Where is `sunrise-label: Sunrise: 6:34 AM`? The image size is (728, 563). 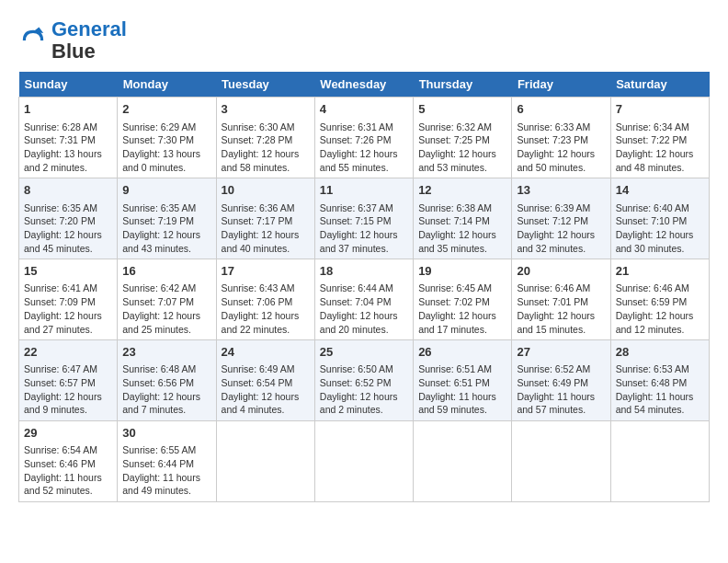 sunrise-label: Sunrise: 6:34 AM is located at coordinates (653, 127).